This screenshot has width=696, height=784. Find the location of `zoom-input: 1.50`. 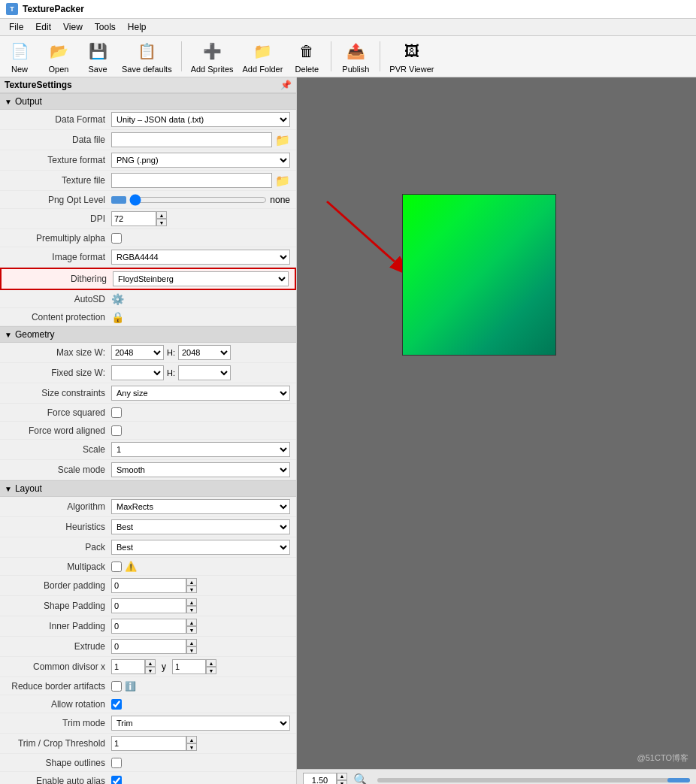

zoom-input: 1.50 is located at coordinates (320, 779).